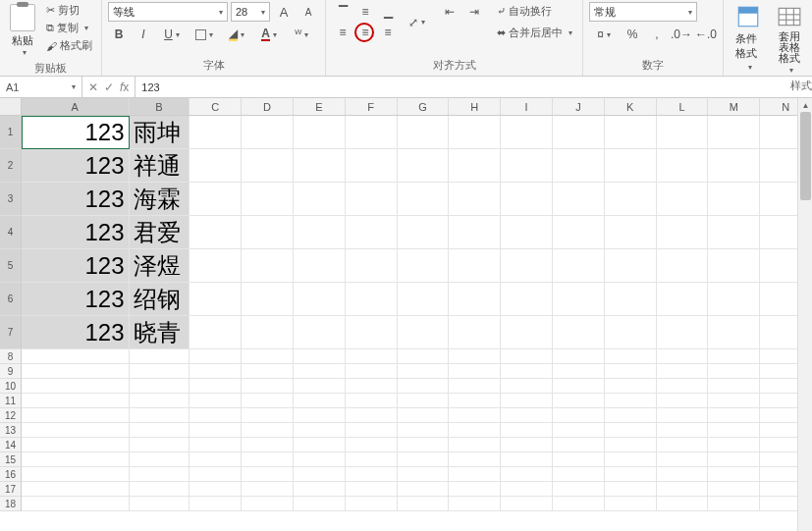  I want to click on cell-B12, so click(160, 416).